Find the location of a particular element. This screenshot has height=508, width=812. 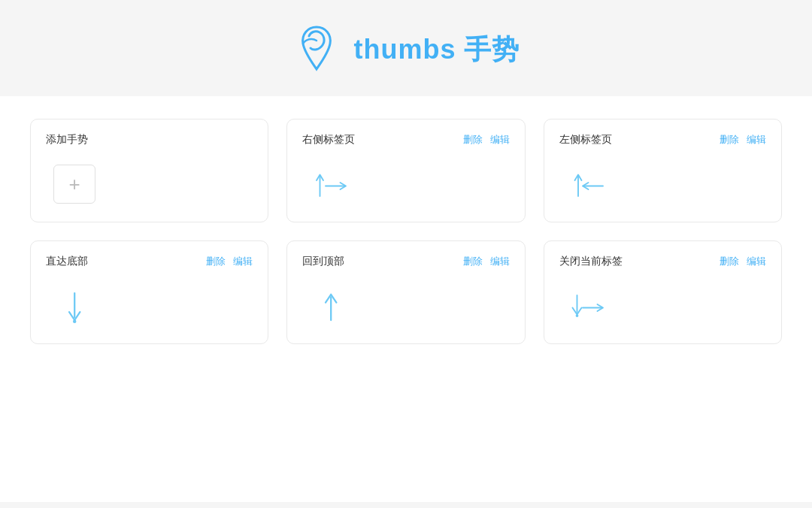

add-gesture-button: + is located at coordinates (74, 184).